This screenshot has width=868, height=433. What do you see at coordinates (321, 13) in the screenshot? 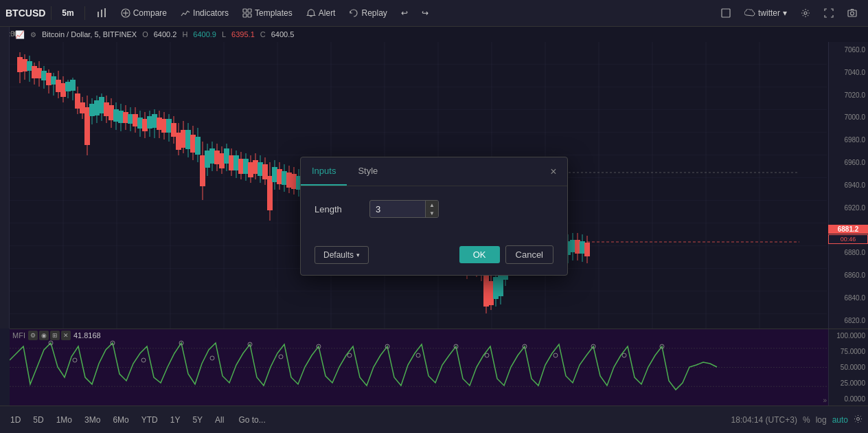
I see `alert-button: Alert` at bounding box center [321, 13].